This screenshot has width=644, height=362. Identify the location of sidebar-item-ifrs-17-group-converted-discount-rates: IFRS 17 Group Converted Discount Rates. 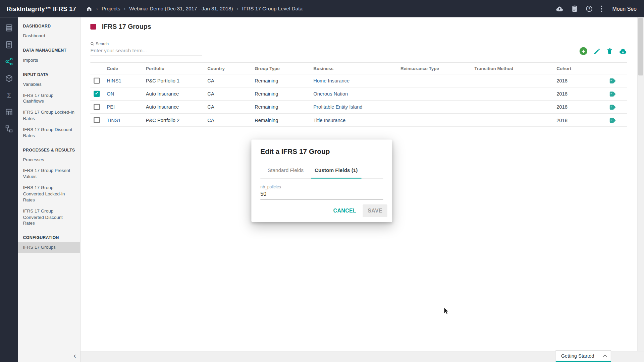
(49, 217).